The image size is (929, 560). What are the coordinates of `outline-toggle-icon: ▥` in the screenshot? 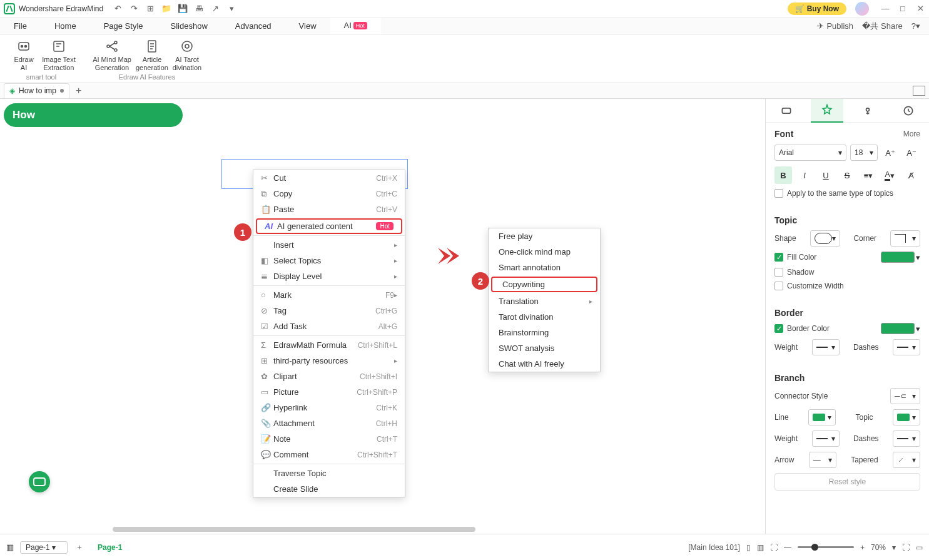 It's located at (10, 547).